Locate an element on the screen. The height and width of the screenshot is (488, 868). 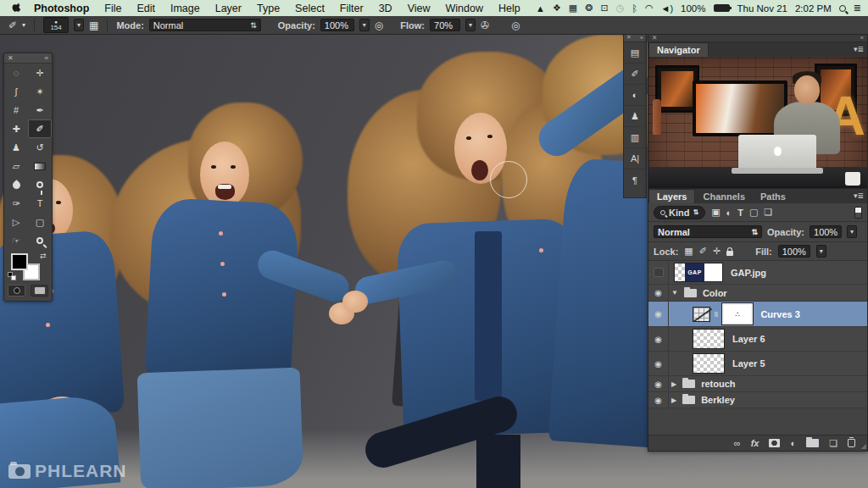
layer-row-curves3: ◉ ∞ ∴ Curves 3 is located at coordinates (758, 314).